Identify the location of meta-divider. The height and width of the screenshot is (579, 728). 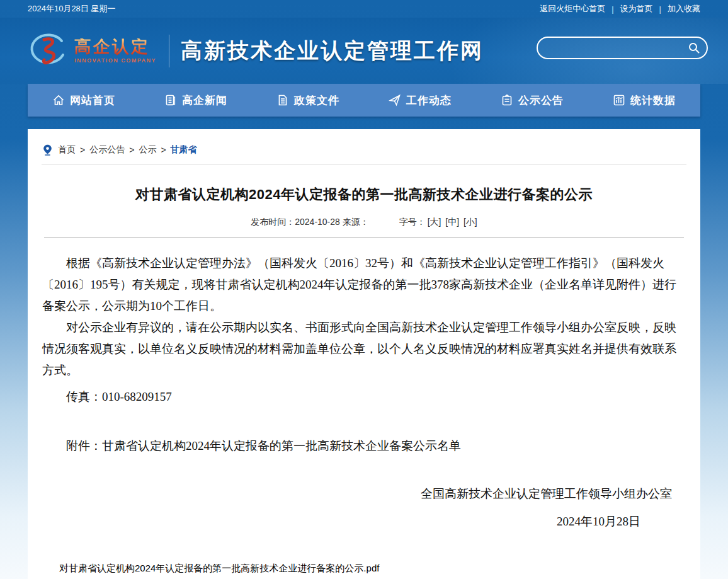
(364, 237).